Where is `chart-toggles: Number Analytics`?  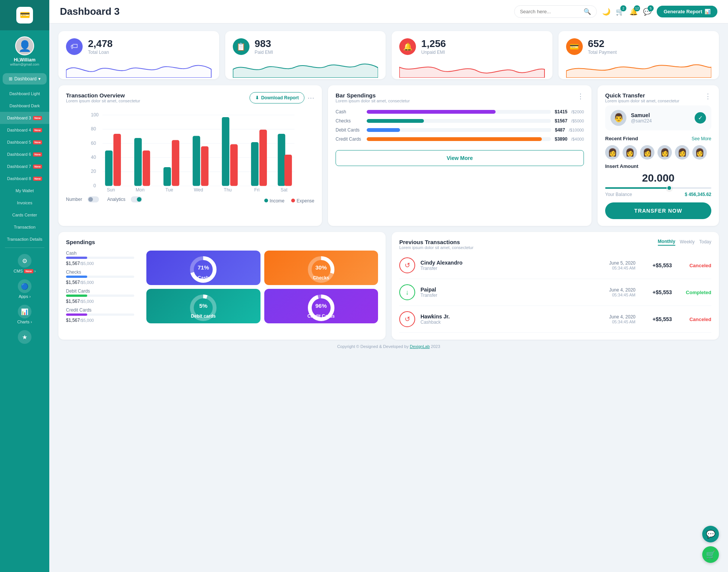 chart-toggles: Number Analytics is located at coordinates (104, 199).